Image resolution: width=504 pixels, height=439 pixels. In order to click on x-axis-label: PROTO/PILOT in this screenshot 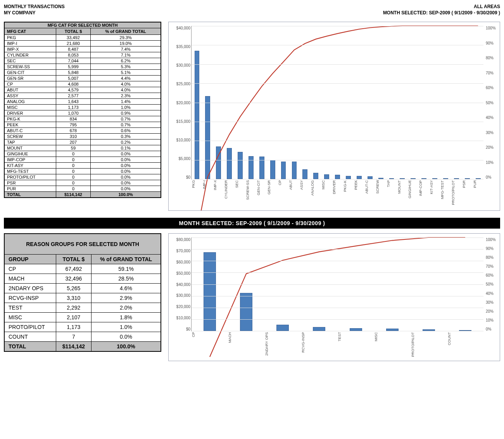, I will do `click(456, 195)`.